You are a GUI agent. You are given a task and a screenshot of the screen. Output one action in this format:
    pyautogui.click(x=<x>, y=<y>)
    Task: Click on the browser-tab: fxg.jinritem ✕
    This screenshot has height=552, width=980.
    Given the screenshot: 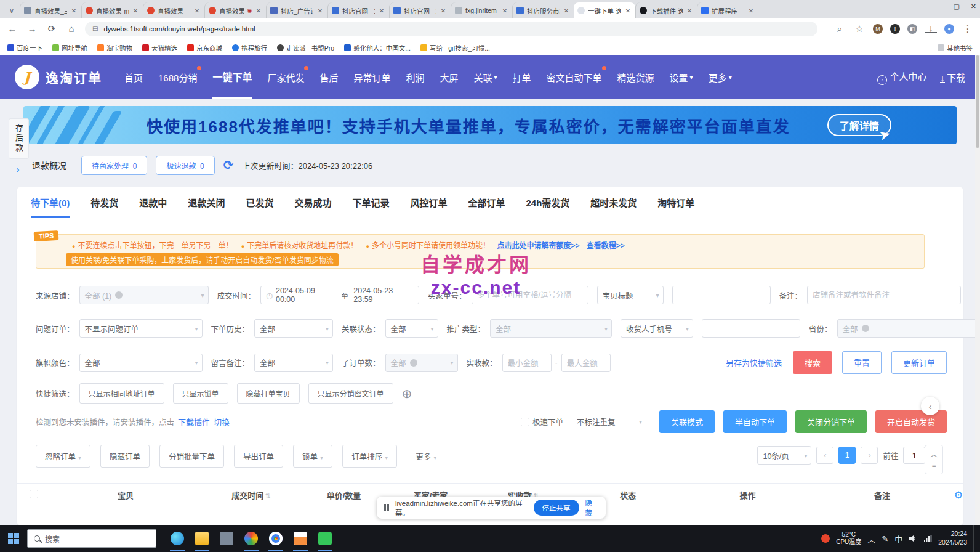 What is the action you would take?
    pyautogui.click(x=481, y=10)
    